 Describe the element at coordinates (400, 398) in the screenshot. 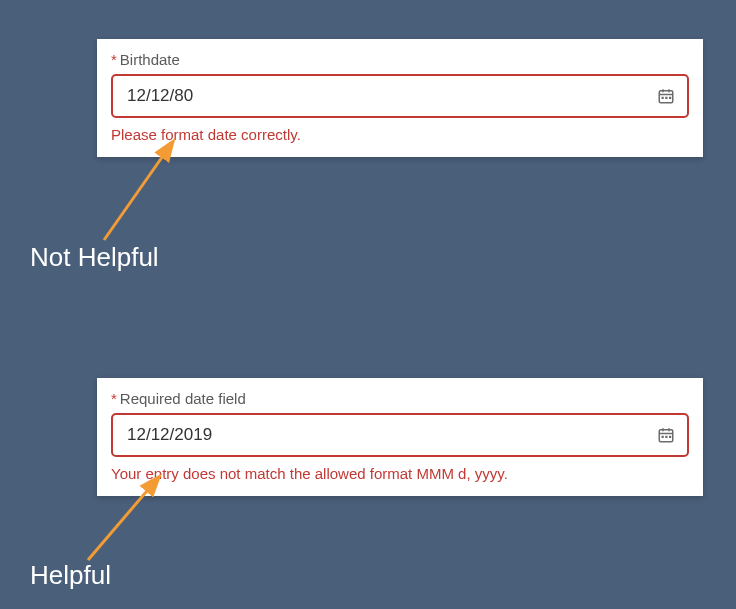

I see `field-label: *Required date field` at that location.